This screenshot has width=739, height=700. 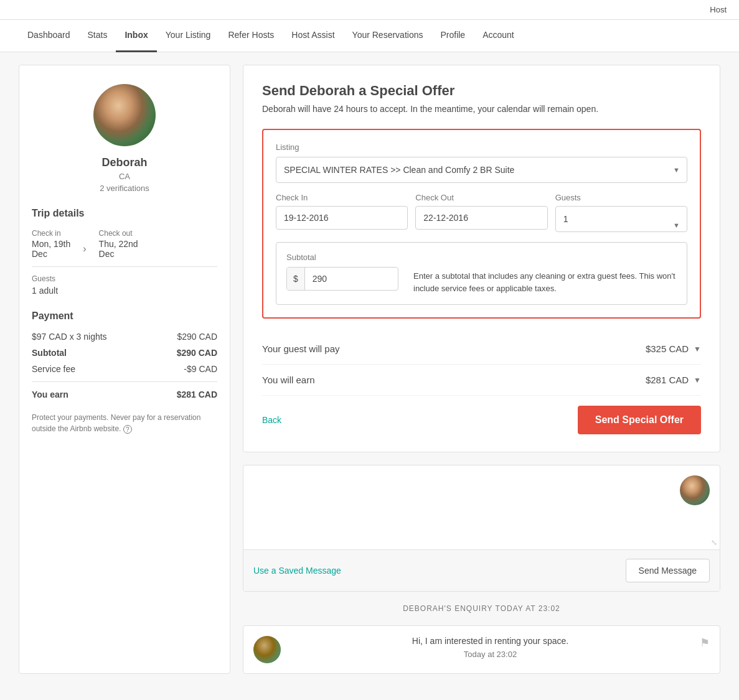 What do you see at coordinates (200, 369) in the screenshot?
I see `service-fee-amount: -$9 CAD` at bounding box center [200, 369].